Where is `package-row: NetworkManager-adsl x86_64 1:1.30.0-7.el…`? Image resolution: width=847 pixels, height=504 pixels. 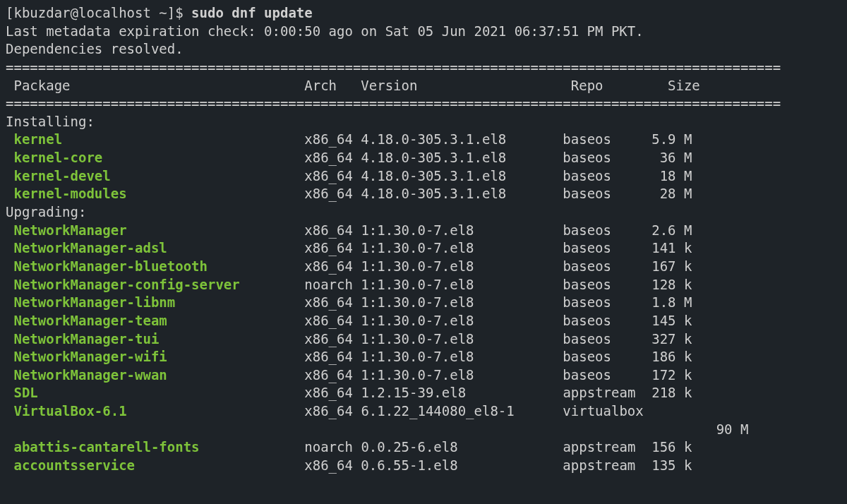 package-row: NetworkManager-adsl x86_64 1:1.30.0-7.el… is located at coordinates (349, 248).